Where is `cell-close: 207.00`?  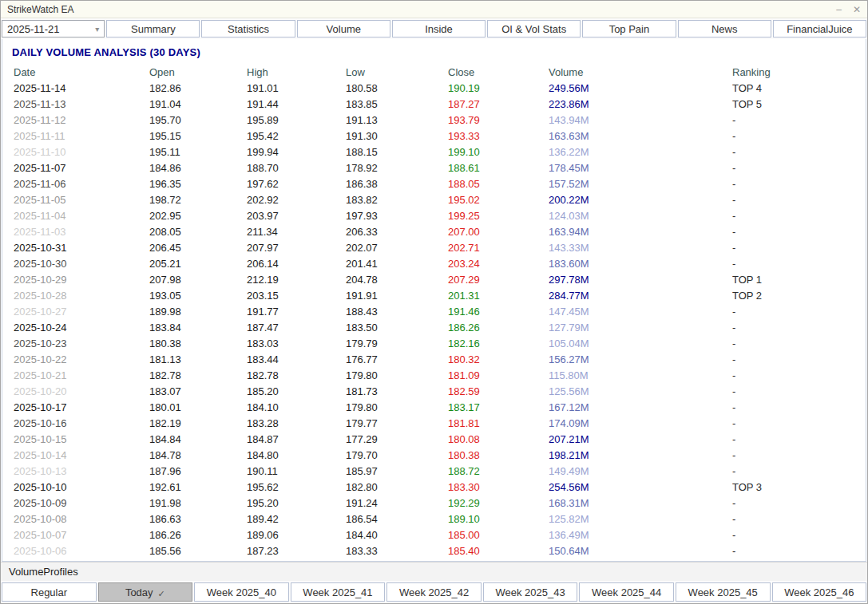
cell-close: 207.00 is located at coordinates (498, 232).